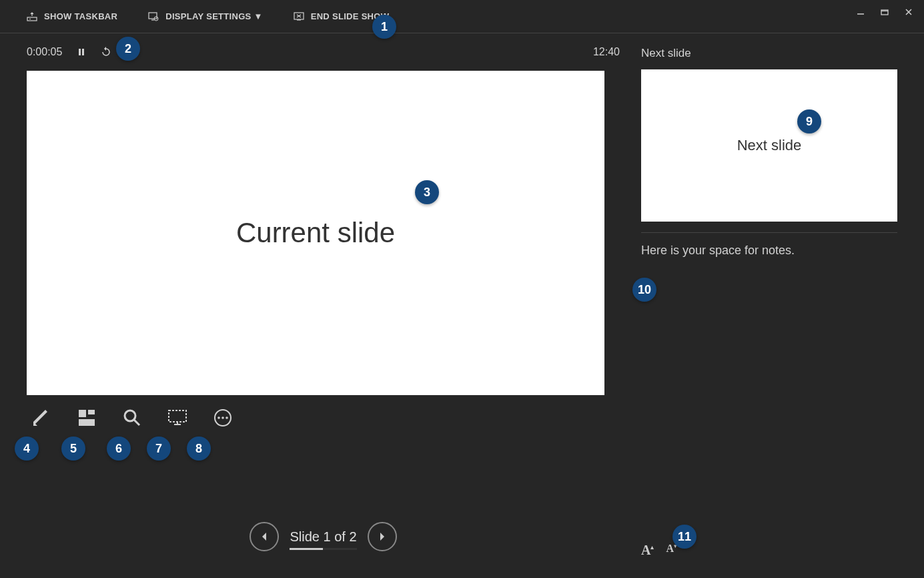 The width and height of the screenshot is (924, 578). Describe the element at coordinates (718, 250) in the screenshot. I see `notes-placeholder: Here is your space for notes.` at that location.